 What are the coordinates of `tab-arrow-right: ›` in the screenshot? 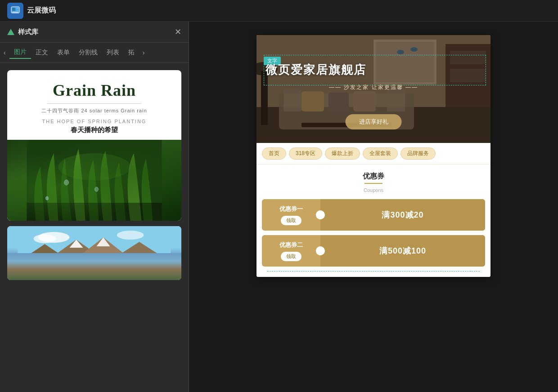 It's located at (144, 53).